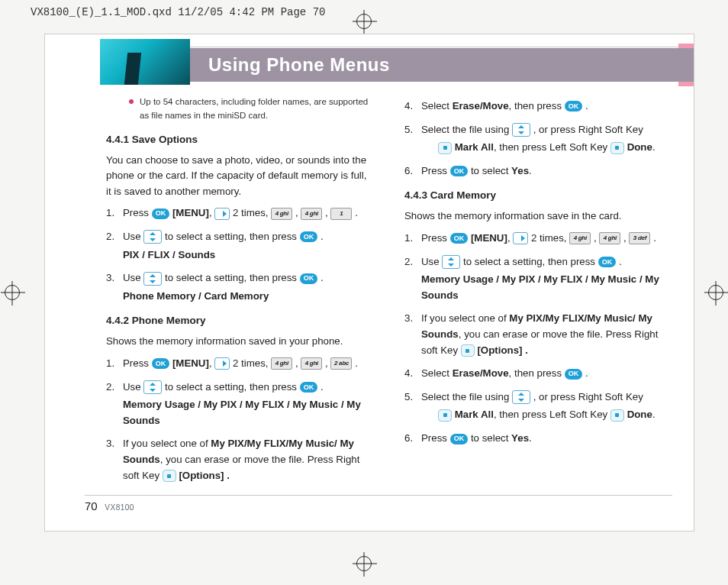 This screenshot has width=728, height=585. Describe the element at coordinates (240, 321) in the screenshot. I see `heading-442: 4.4.2 Phone Memory` at that location.